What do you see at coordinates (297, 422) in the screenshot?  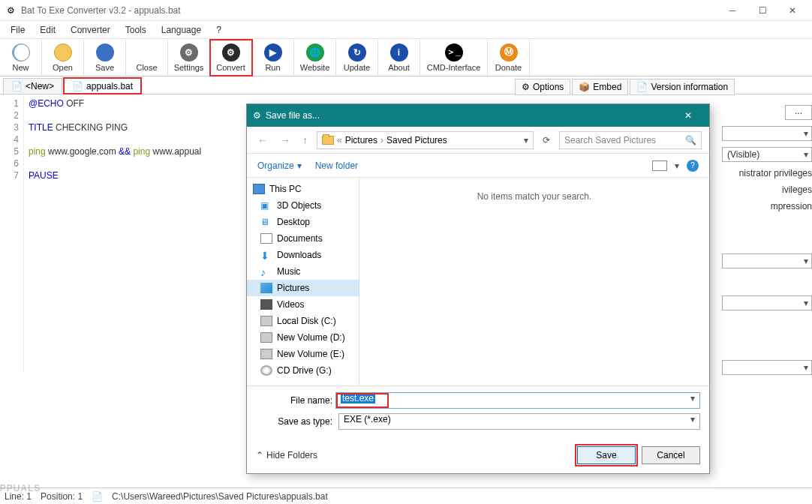 I see `saveas-label: Save as type:` at bounding box center [297, 422].